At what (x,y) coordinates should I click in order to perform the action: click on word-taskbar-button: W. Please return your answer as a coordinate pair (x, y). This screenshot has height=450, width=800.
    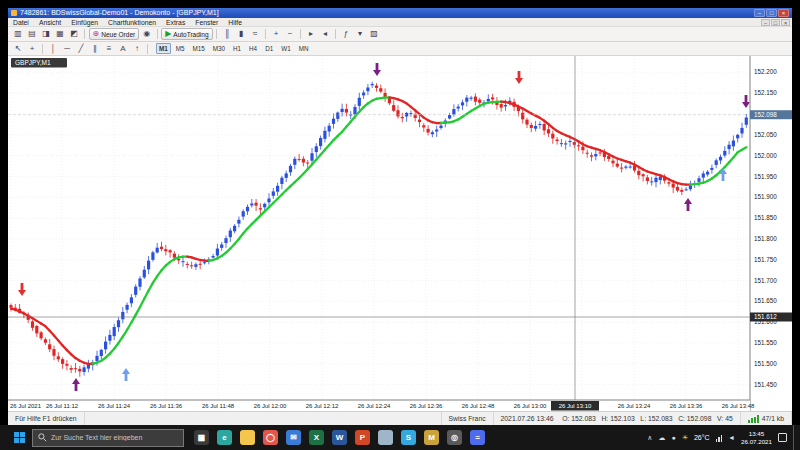
    Looking at the image, I should click on (340, 438).